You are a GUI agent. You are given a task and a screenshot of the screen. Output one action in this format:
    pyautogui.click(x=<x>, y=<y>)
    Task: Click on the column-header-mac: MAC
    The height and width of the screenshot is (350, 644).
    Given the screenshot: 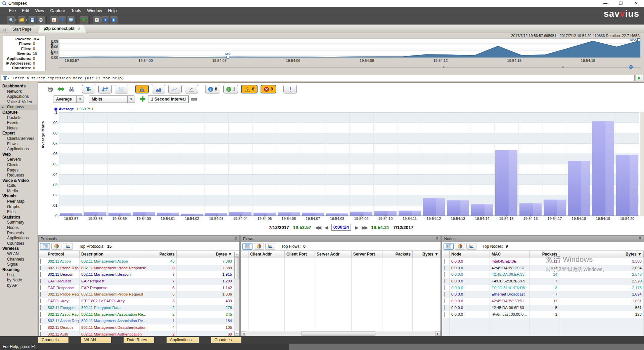 What is the action you would take?
    pyautogui.click(x=510, y=254)
    